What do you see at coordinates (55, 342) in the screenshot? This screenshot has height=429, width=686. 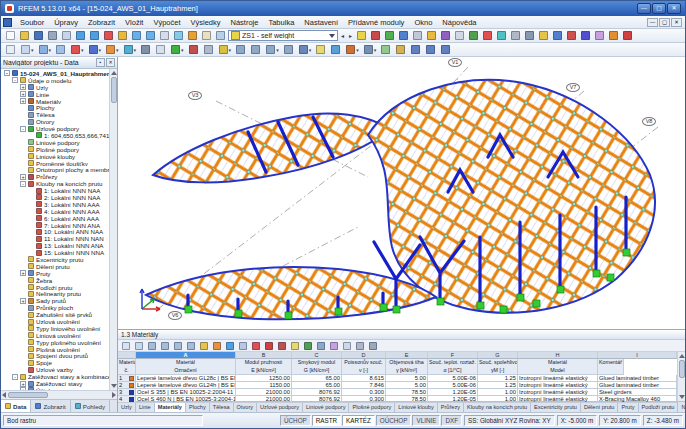 I see `tree-item: Typy plošného uvolnění` at bounding box center [55, 342].